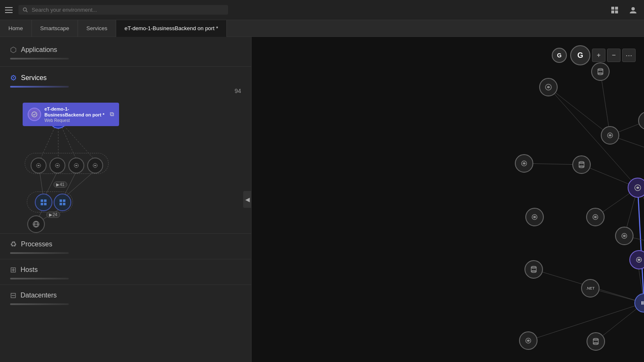 The height and width of the screenshot is (362, 644). I want to click on services-count: 94, so click(126, 91).